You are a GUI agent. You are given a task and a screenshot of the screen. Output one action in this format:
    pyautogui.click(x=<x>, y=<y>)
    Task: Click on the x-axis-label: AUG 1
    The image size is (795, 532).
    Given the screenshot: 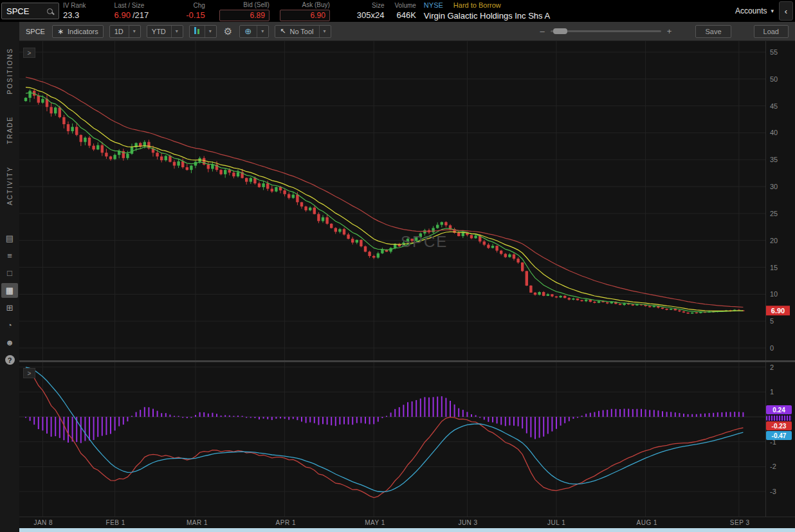 What is the action you would take?
    pyautogui.click(x=647, y=522)
    